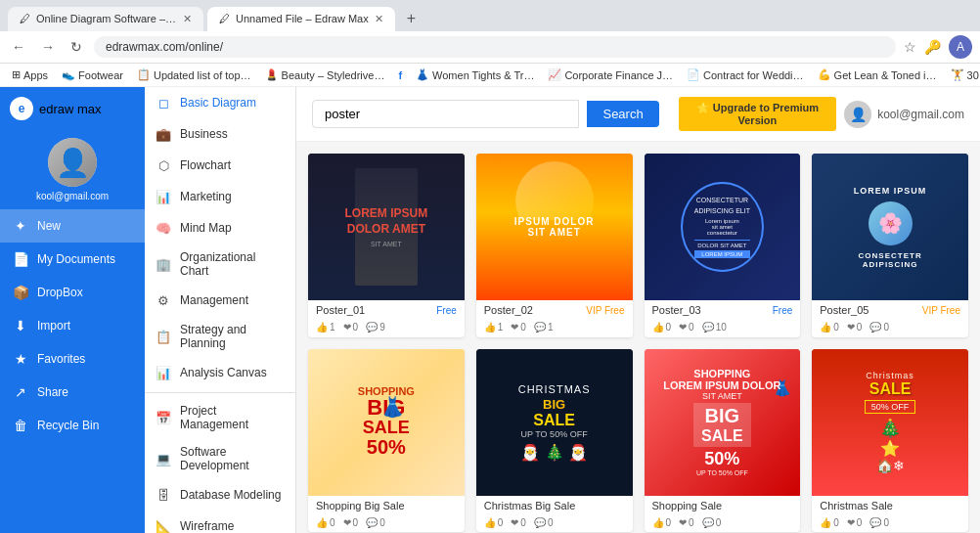  Describe the element at coordinates (220, 418) in the screenshot. I see `menu-item-project-management: 📅 Project Management` at that location.